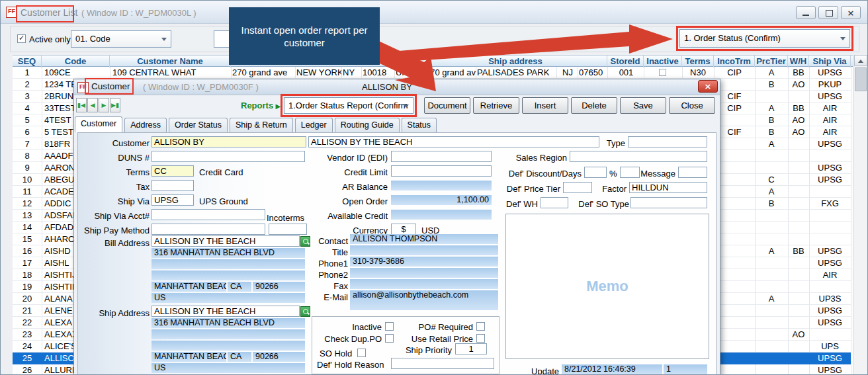 This screenshot has width=868, height=375. What do you see at coordinates (21, 38) in the screenshot?
I see `active-only-checkbox` at bounding box center [21, 38].